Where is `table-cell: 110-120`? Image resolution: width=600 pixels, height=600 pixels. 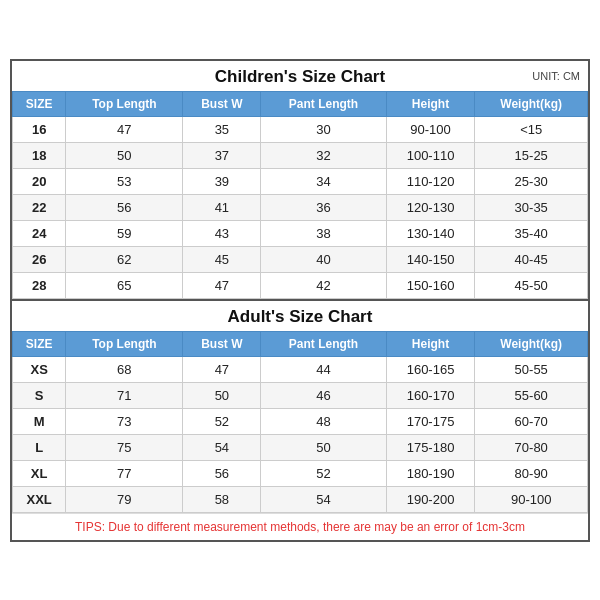 table-cell: 110-120 is located at coordinates (430, 181).